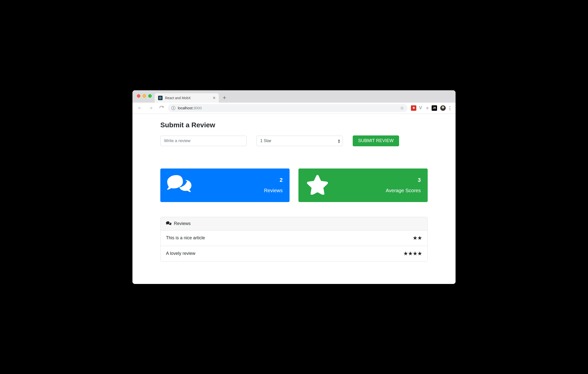 The height and width of the screenshot is (374, 588). I want to click on back-button, so click(140, 108).